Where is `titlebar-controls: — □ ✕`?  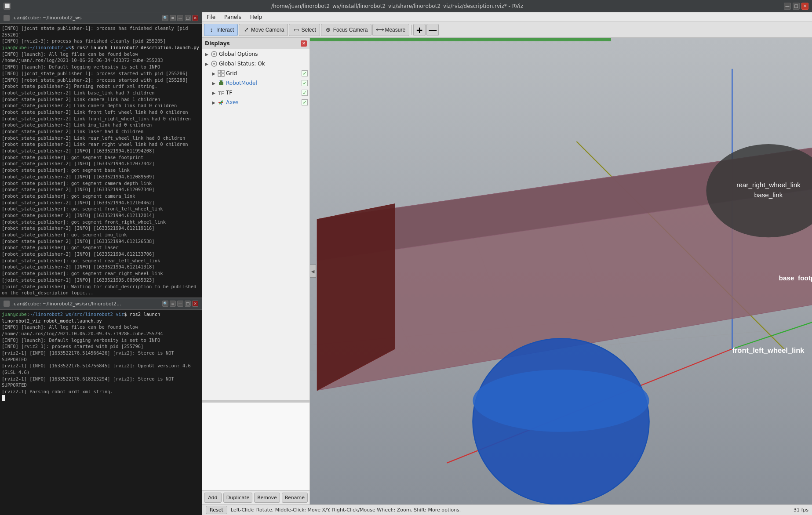
titlebar-controls: — □ ✕ is located at coordinates (796, 6).